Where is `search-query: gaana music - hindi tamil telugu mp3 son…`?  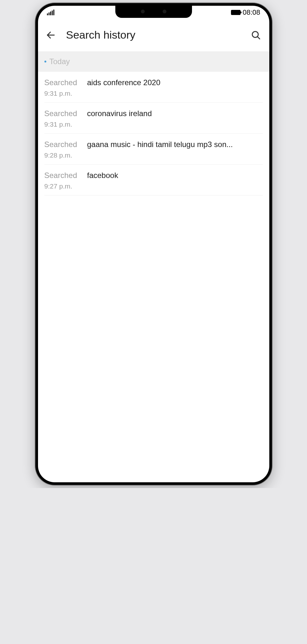 search-query: gaana music - hindi tamil telugu mp3 son… is located at coordinates (160, 144).